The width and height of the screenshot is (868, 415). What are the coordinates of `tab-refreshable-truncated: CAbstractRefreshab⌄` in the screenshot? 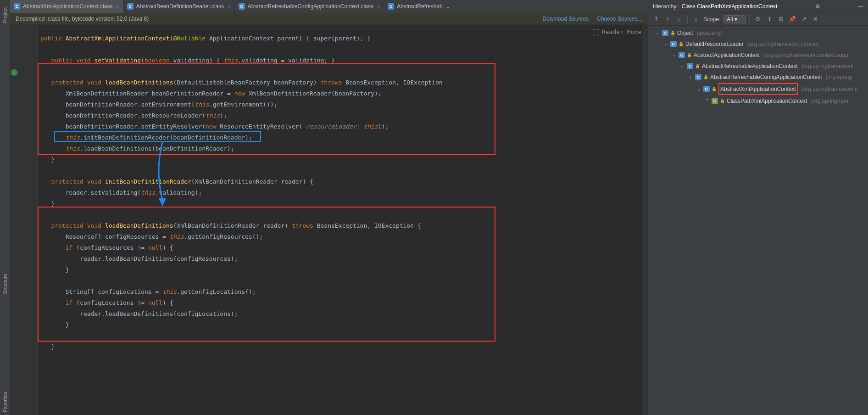 It's located at (419, 6).